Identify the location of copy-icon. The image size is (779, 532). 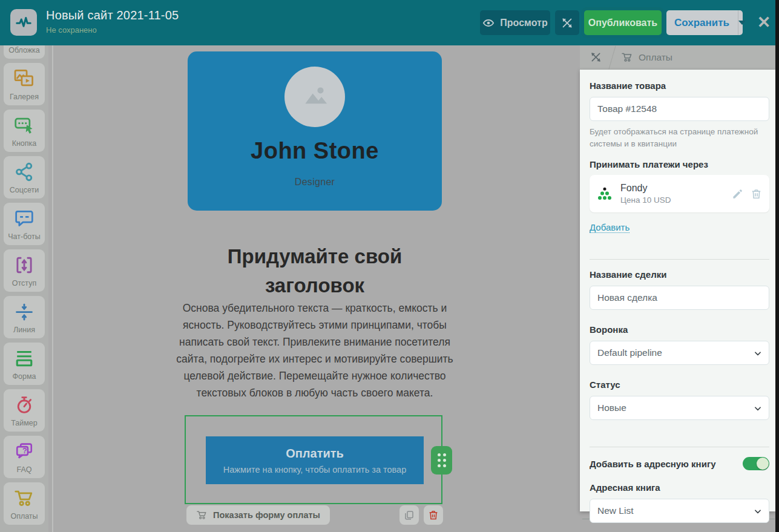
(409, 515).